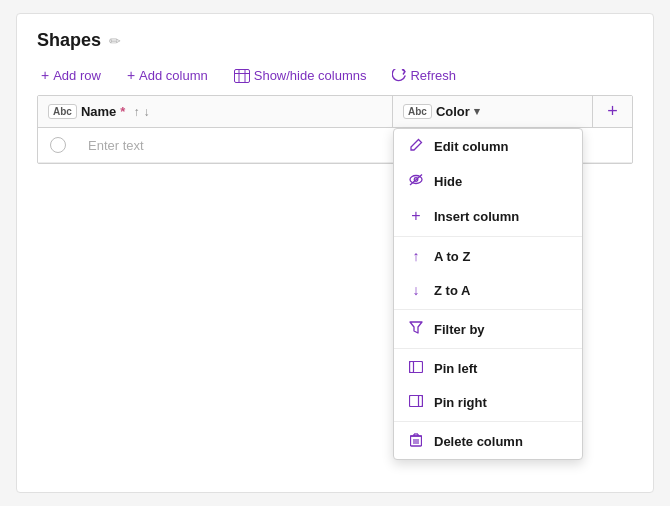 This screenshot has width=670, height=506. What do you see at coordinates (433, 76) in the screenshot?
I see `refresh-label: Refresh` at bounding box center [433, 76].